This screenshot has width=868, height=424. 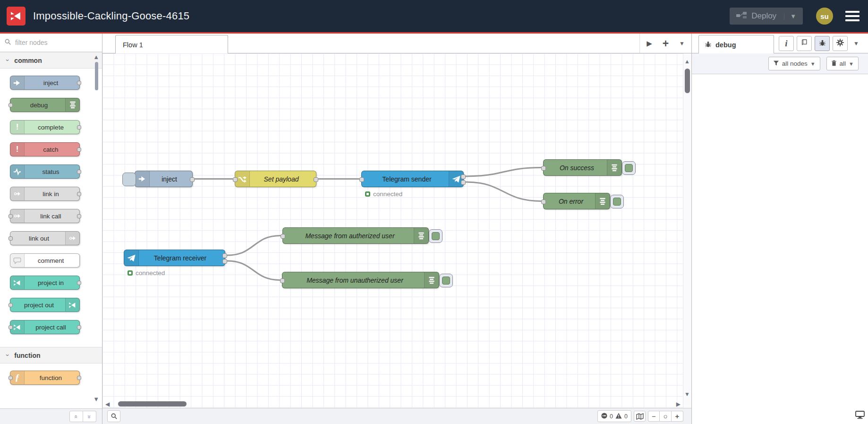 I want to click on zoom-in-button: +, so click(x=677, y=416).